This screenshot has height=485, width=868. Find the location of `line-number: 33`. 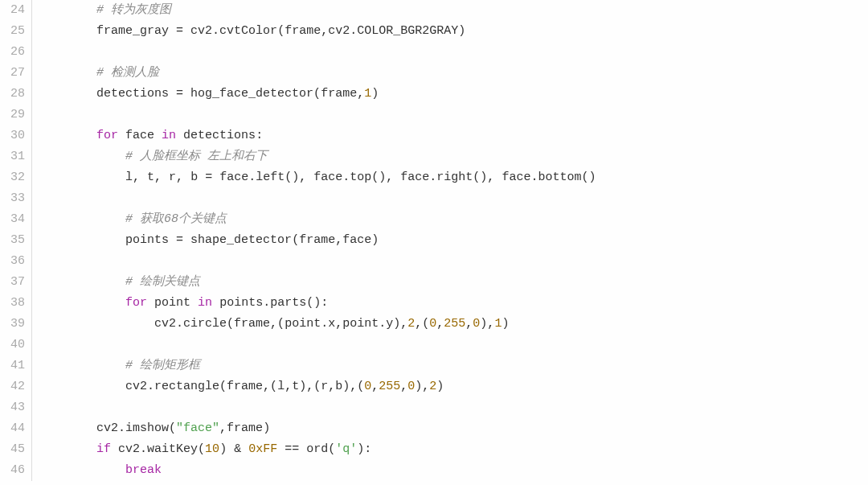

line-number: 33 is located at coordinates (18, 199).